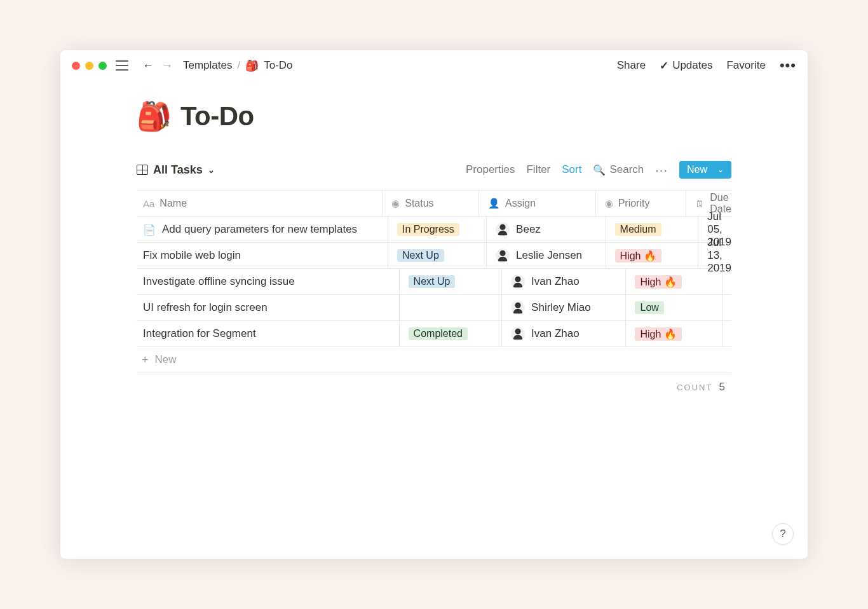 The width and height of the screenshot is (868, 609). I want to click on status-cell: In Progress, so click(437, 229).